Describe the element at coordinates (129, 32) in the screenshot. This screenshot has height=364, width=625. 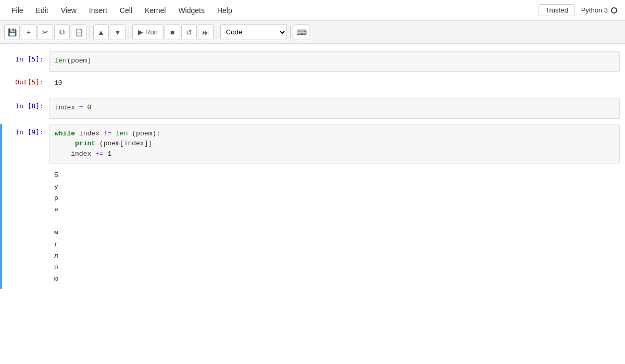
I see `separator2` at that location.